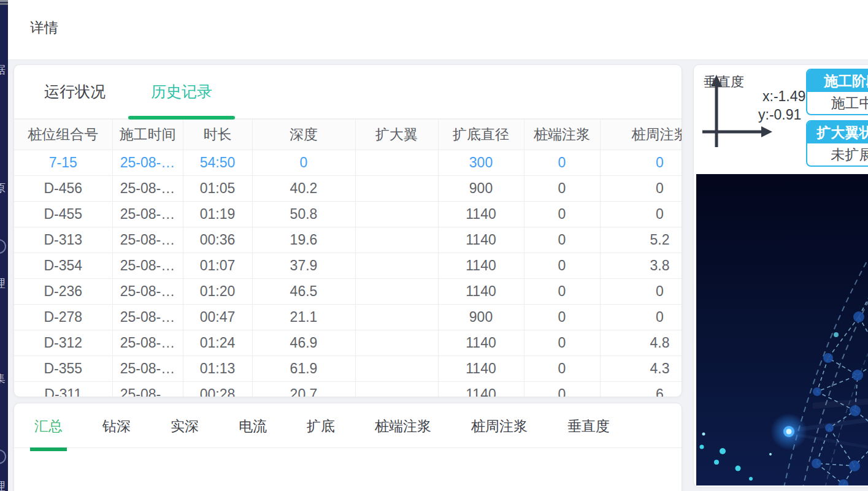  What do you see at coordinates (784, 97) in the screenshot?
I see `verticality-x-value: x:-1.49` at bounding box center [784, 97].